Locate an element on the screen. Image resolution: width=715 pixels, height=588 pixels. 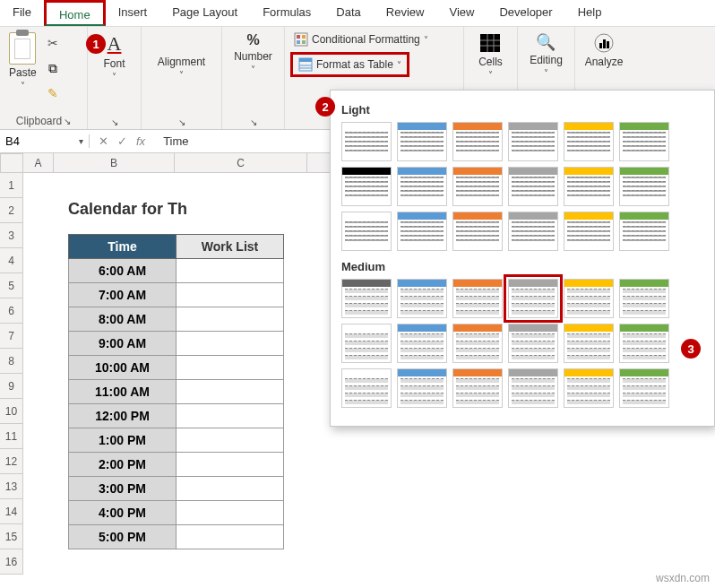
fx-button: fx is located at coordinates (141, 142).